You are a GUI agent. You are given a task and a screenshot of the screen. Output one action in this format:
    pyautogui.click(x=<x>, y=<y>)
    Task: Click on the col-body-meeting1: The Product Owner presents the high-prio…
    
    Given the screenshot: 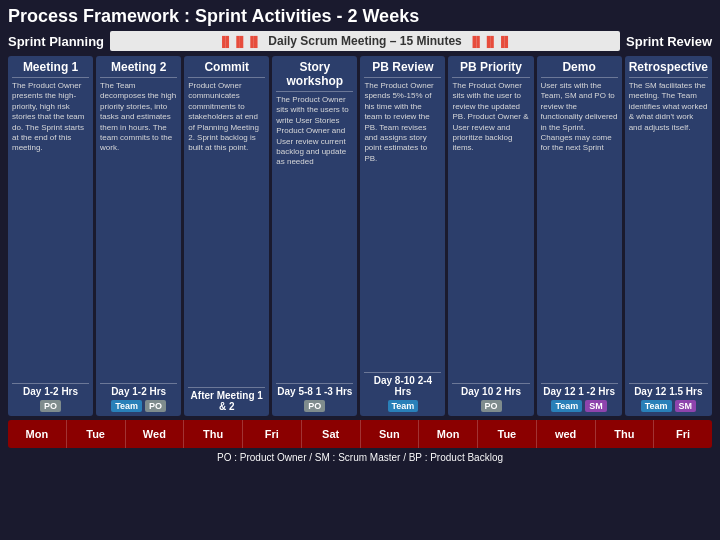 What is the action you would take?
    pyautogui.click(x=50, y=230)
    